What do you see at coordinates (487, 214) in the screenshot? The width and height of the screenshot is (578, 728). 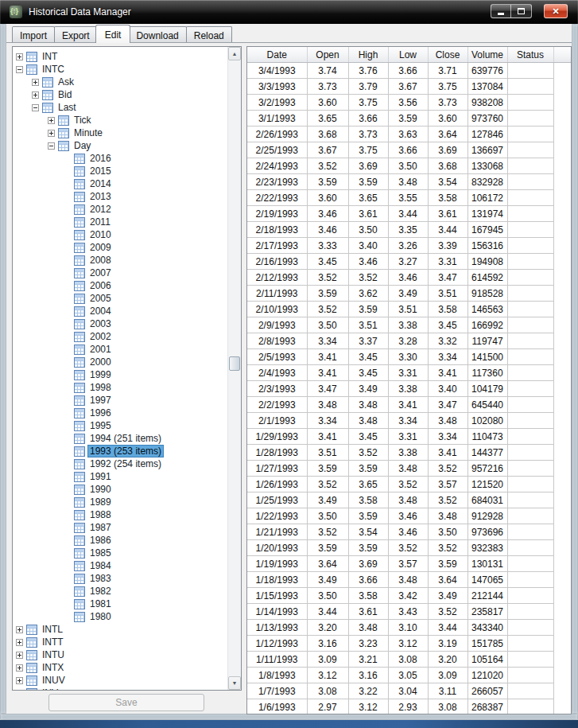 I see `grid-cell-volume: 131974` at bounding box center [487, 214].